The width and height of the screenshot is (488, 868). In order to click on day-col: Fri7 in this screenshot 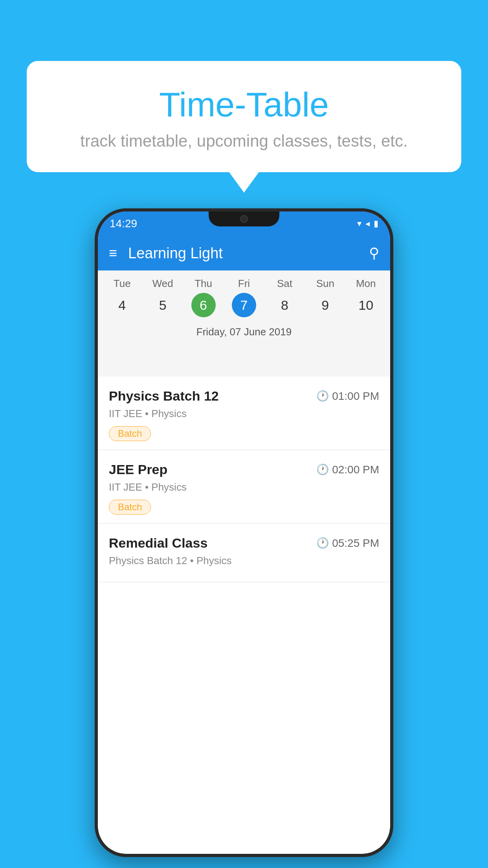, I will do `click(244, 297)`.